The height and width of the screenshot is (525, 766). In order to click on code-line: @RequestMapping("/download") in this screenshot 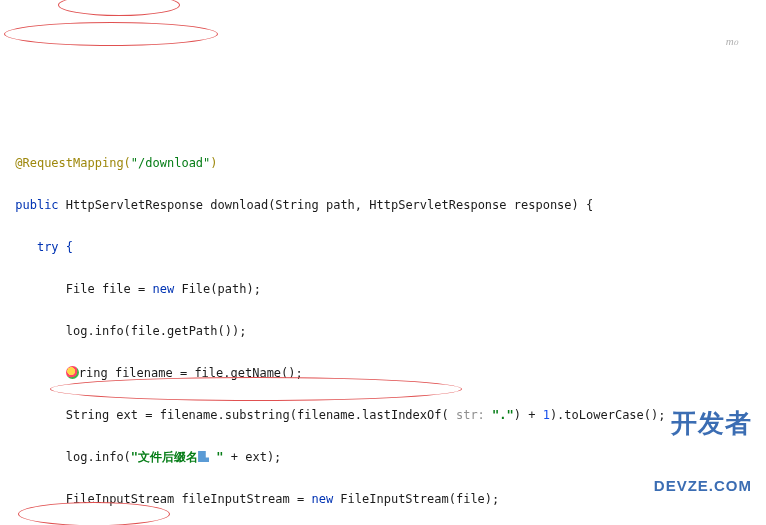, I will do `click(383, 164)`.